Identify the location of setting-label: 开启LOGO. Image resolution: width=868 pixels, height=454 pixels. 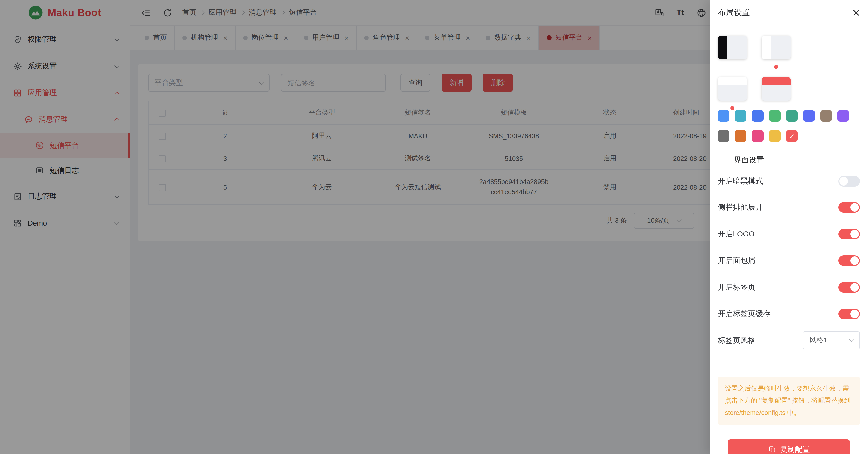
(736, 234).